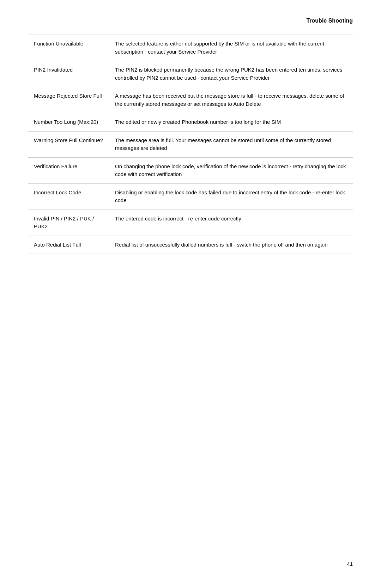  What do you see at coordinates (69, 122) in the screenshot?
I see `term-cell: Number Too Long (Max:20)` at bounding box center [69, 122].